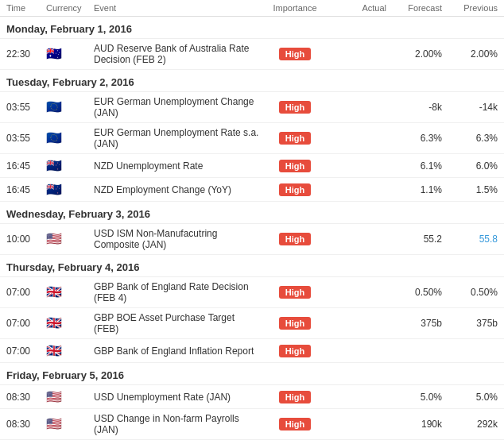 This screenshot has height=444, width=504. What do you see at coordinates (176, 107) in the screenshot?
I see `event-name: EUR German Unemployment Change (JAN)` at bounding box center [176, 107].